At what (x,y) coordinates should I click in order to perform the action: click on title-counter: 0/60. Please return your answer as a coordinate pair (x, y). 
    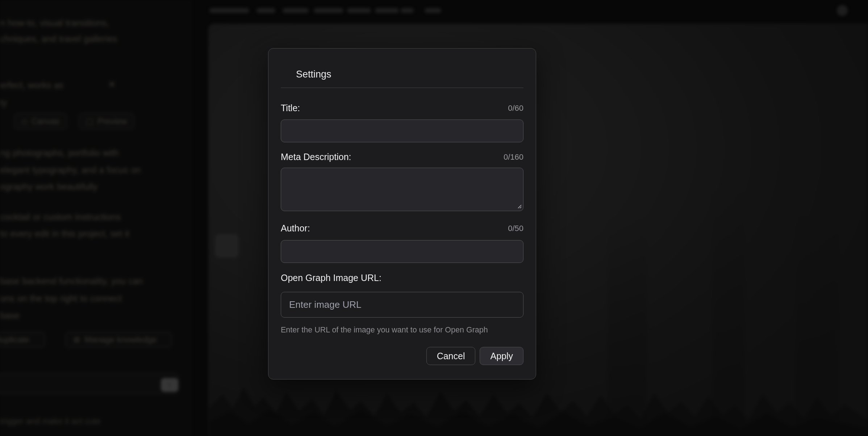
    Looking at the image, I should click on (516, 108).